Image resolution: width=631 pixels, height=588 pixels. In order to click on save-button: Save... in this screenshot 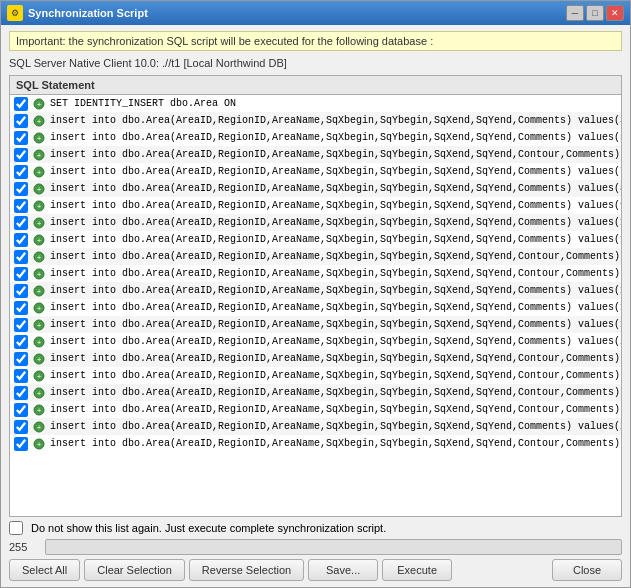, I will do `click(343, 570)`.